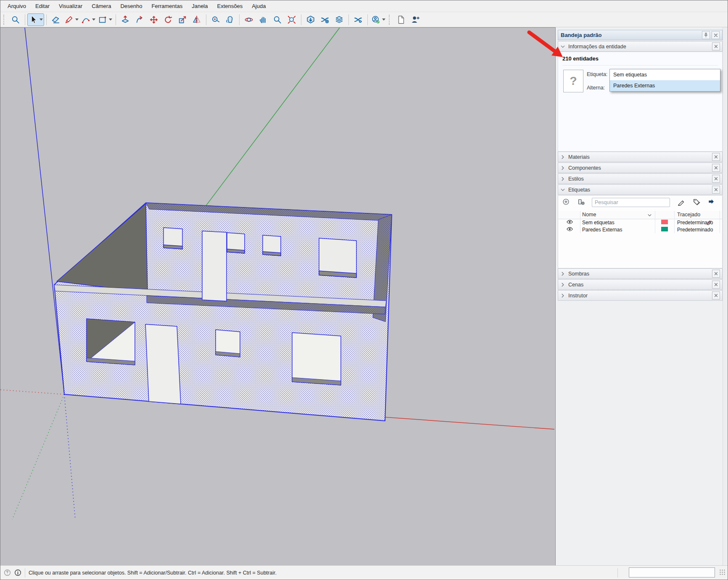  What do you see at coordinates (640, 179) in the screenshot?
I see `section-header-estilos: Estilos` at bounding box center [640, 179].